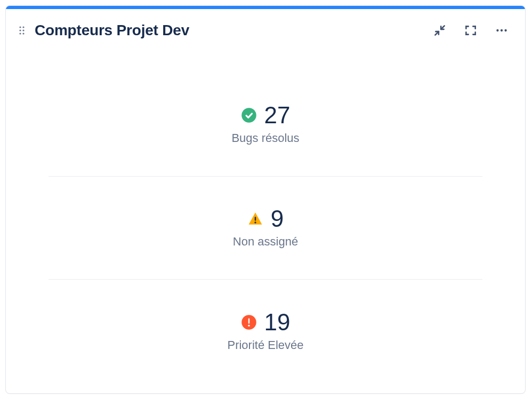  What do you see at coordinates (249, 322) in the screenshot?
I see `error-circle-icon` at bounding box center [249, 322].